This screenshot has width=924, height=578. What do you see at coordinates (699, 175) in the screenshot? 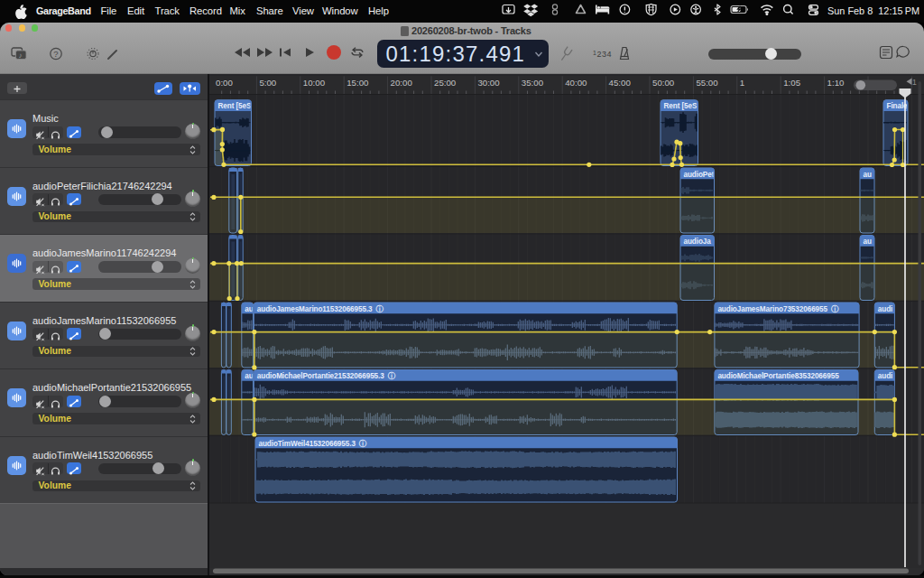
I see `svg-text: audioPet` at bounding box center [699, 175].